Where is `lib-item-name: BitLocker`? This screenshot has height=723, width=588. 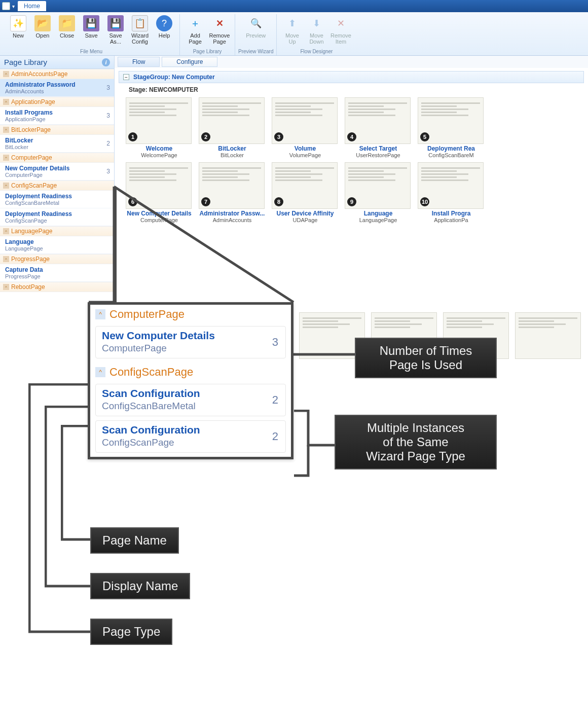 lib-item-name: BitLocker is located at coordinates (58, 147).